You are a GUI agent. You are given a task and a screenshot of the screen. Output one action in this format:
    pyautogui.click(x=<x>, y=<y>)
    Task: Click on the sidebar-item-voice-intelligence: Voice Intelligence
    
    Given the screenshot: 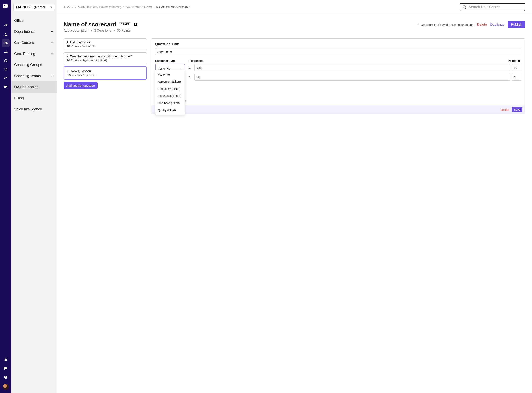 What is the action you would take?
    pyautogui.click(x=34, y=109)
    